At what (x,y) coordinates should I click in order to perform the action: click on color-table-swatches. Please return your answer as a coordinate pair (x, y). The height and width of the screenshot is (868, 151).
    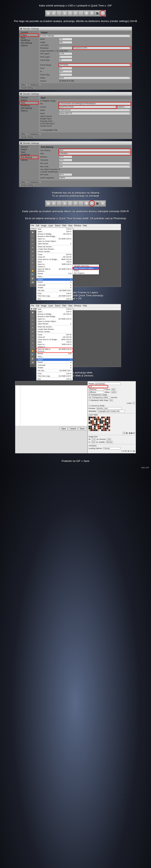
    Looking at the image, I should click on (112, 424).